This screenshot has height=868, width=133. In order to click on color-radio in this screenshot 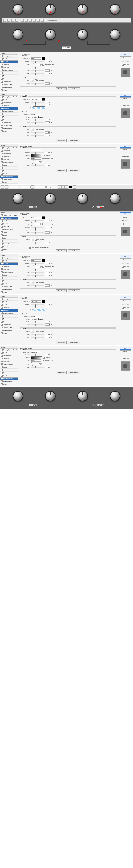, I will do `click(32, 108)`.